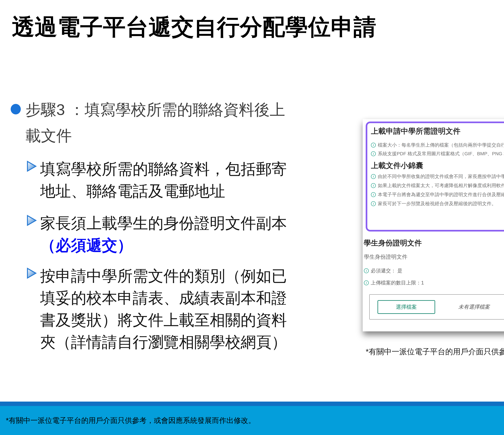 The image size is (504, 435). I want to click on upload-section-title: 上載申請中學所需證明文件, so click(416, 131).